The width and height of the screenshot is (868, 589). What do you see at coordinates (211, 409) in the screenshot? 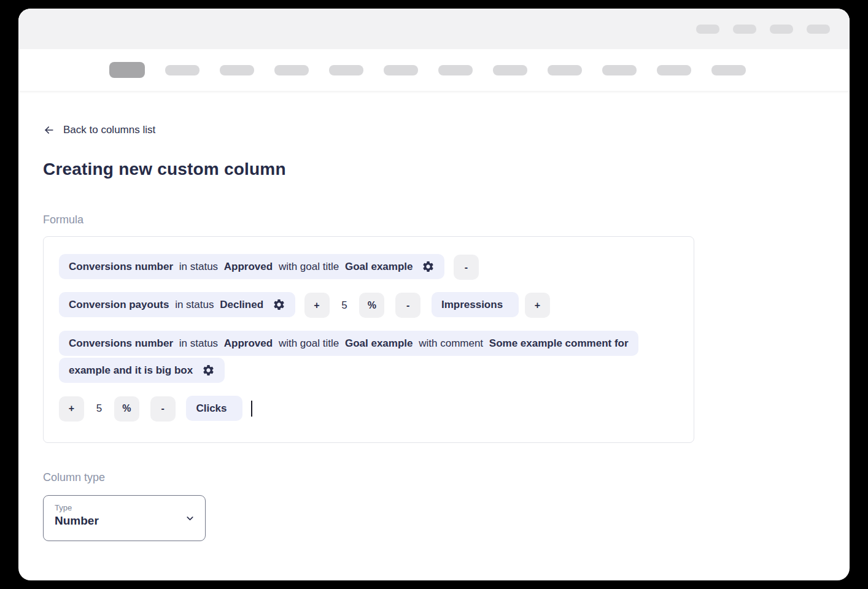
I see `chip-segment-value: Clicks` at bounding box center [211, 409].